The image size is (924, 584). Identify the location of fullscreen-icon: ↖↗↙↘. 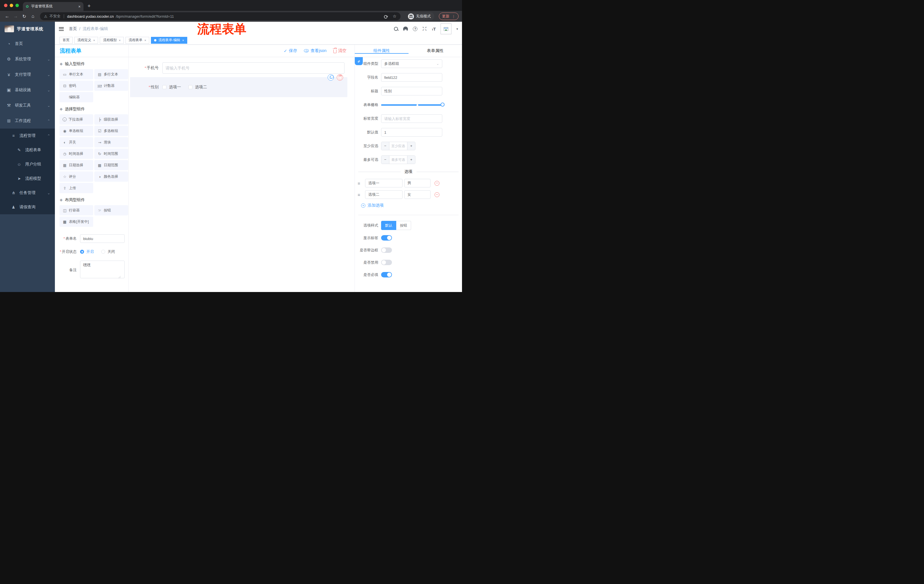
(424, 29).